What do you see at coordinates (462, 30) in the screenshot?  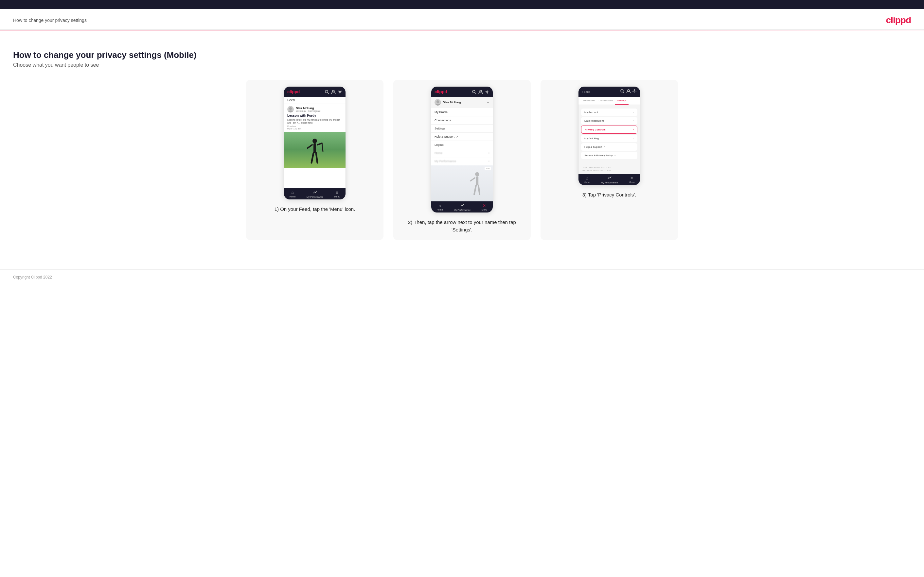 I see `header-divider` at bounding box center [462, 30].